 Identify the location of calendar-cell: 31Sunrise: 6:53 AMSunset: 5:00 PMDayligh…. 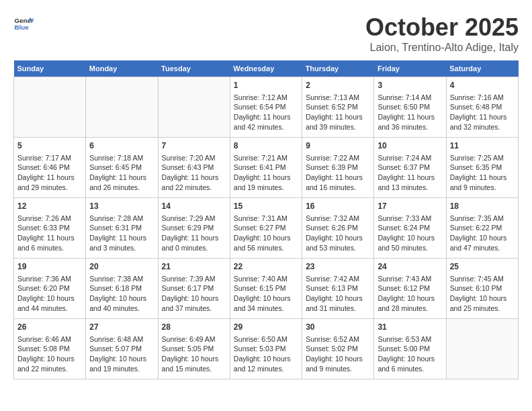
(410, 349).